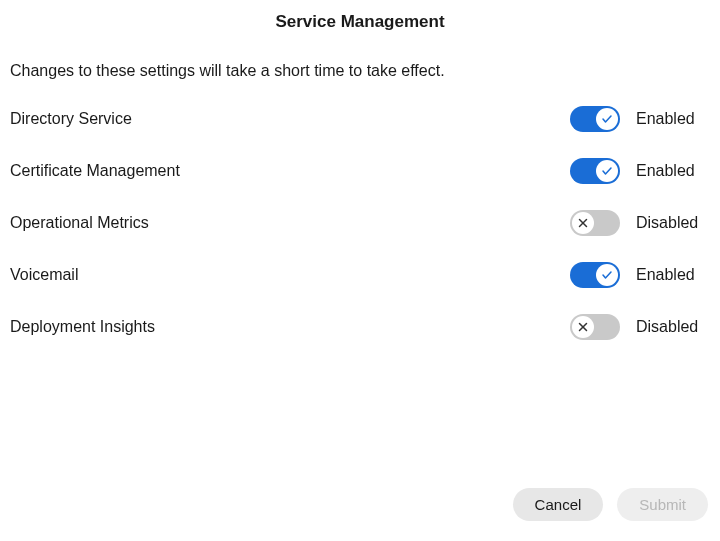  What do you see at coordinates (360, 275) in the screenshot?
I see `service-row: VoicemailEnabled` at bounding box center [360, 275].